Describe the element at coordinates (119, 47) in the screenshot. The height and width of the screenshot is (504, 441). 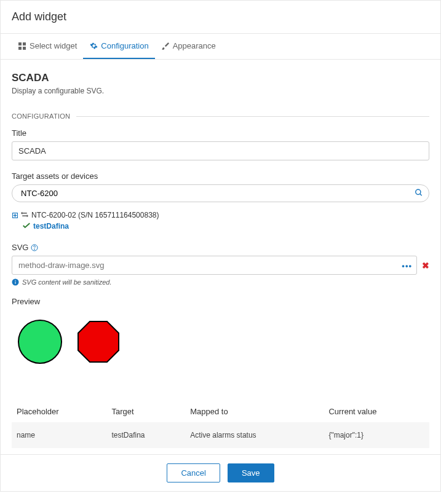
I see `tab-configuration: Configuration` at that location.